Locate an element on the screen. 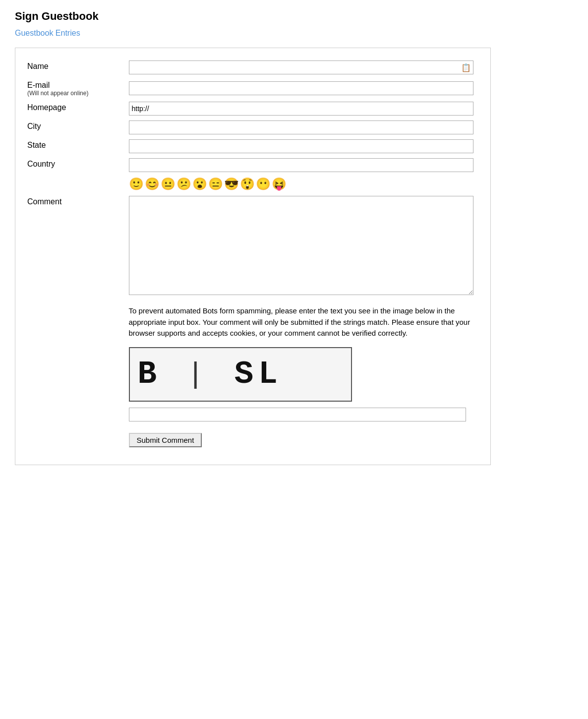 The image size is (588, 719). comment-label: Comment is located at coordinates (76, 246).